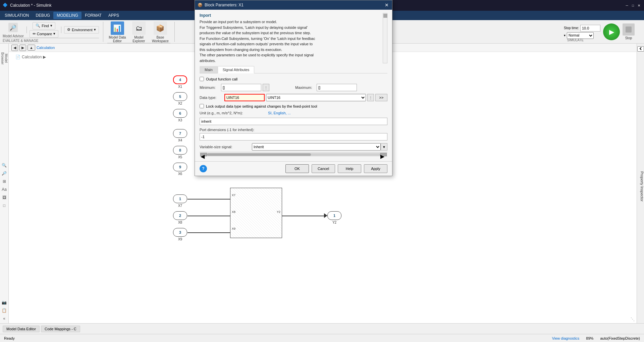 This screenshot has height=342, width=644. Describe the element at coordinates (67, 15) in the screenshot. I see `menu-modeling: MODELING` at that location.